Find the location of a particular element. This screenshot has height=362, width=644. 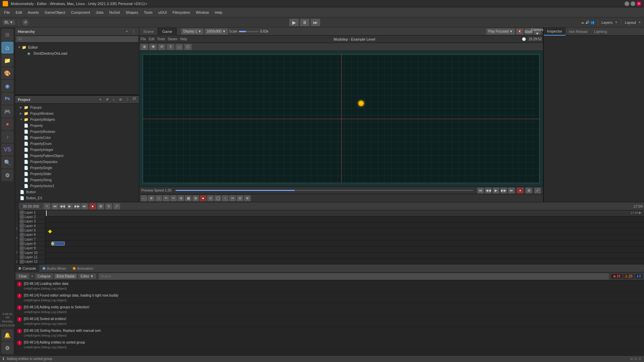

tl-layer-7-check: ✓ is located at coordinates (22, 239).